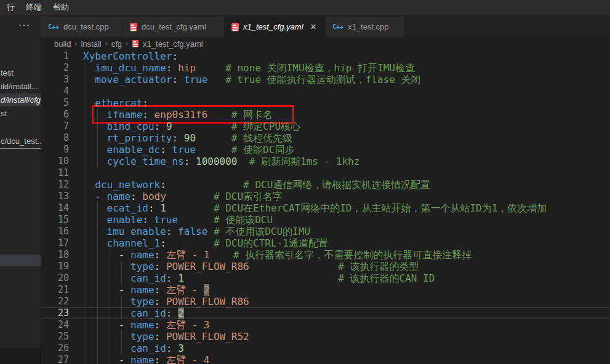  I want to click on line-number: 11, so click(62, 173).